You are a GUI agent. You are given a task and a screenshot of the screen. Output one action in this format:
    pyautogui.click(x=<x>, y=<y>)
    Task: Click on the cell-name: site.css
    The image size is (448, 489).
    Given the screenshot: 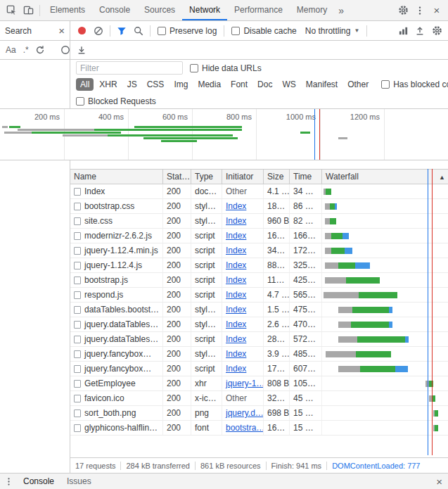 What is the action you would take?
    pyautogui.click(x=117, y=221)
    